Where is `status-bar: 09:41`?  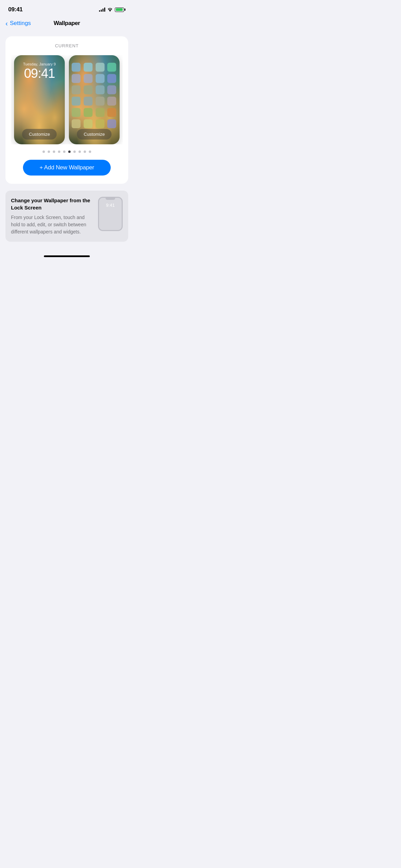 status-bar: 09:41 is located at coordinates (67, 9).